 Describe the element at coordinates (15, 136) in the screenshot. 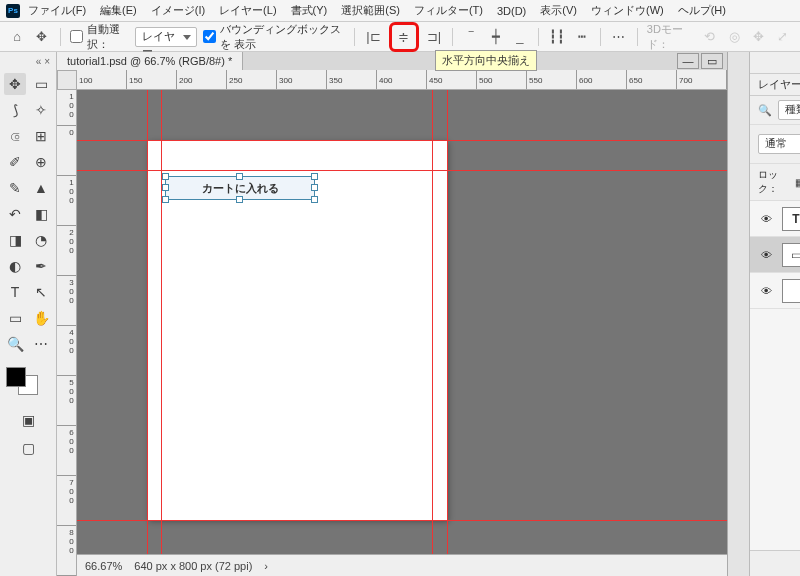

I see `crop-tool: ⟃` at that location.